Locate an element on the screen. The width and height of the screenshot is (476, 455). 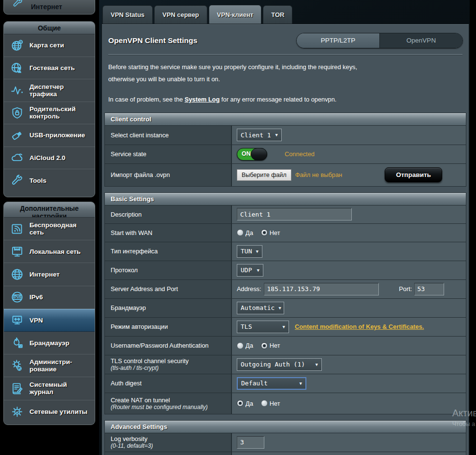
row-label: Select client instance is located at coordinates (168, 135).